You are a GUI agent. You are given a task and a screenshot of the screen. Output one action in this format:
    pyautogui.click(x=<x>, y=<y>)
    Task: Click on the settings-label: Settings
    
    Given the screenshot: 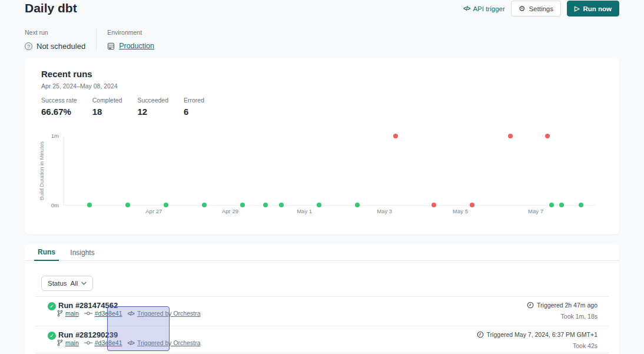 What is the action you would take?
    pyautogui.click(x=541, y=9)
    